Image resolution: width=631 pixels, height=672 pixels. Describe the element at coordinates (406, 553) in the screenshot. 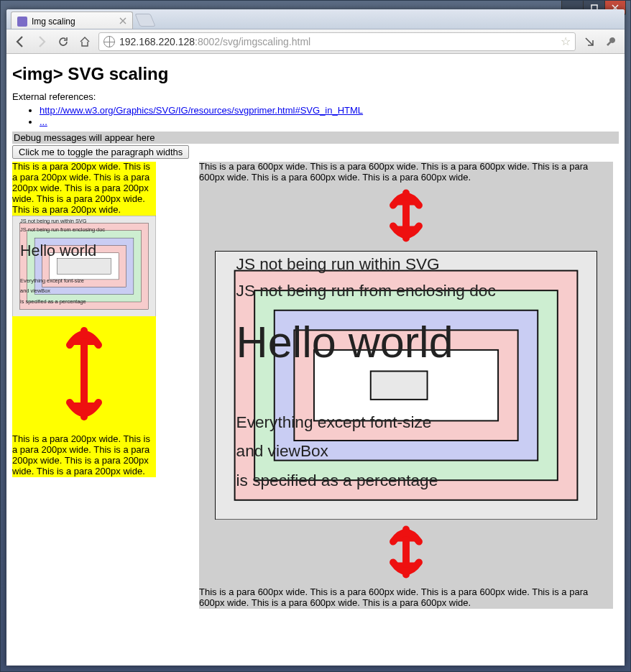

I see `red-arrow-bottom` at that location.